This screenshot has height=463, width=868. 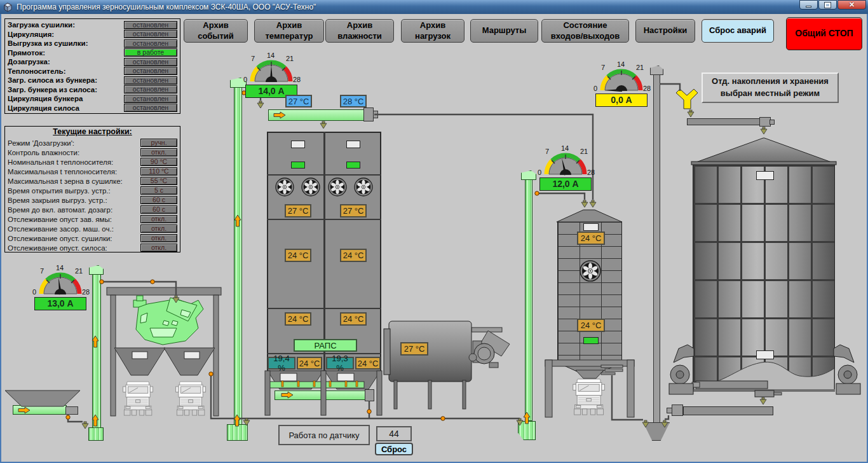 I want to click on status-label: Прямоток:, so click(x=66, y=53).